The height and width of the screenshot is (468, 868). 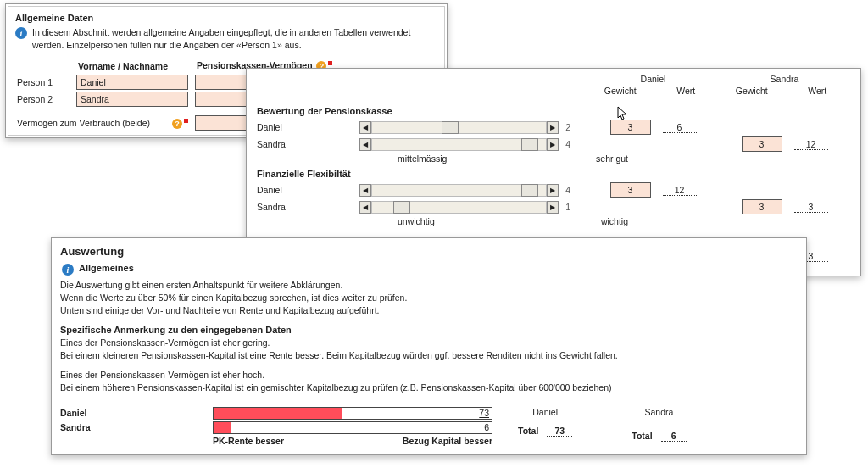 What do you see at coordinates (422, 441) in the screenshot?
I see `bar-label-high: Bezug Kapital besser` at bounding box center [422, 441].